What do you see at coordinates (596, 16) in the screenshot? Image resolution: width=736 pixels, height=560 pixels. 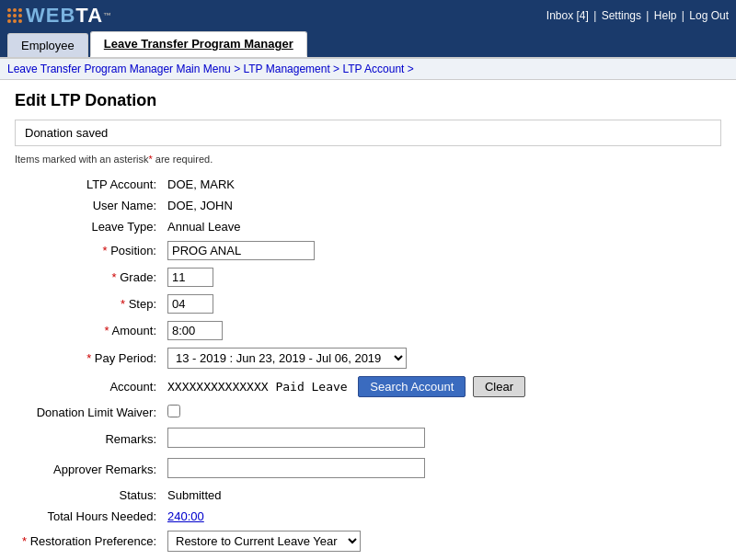 I see `nav-sep1: |` at bounding box center [596, 16].